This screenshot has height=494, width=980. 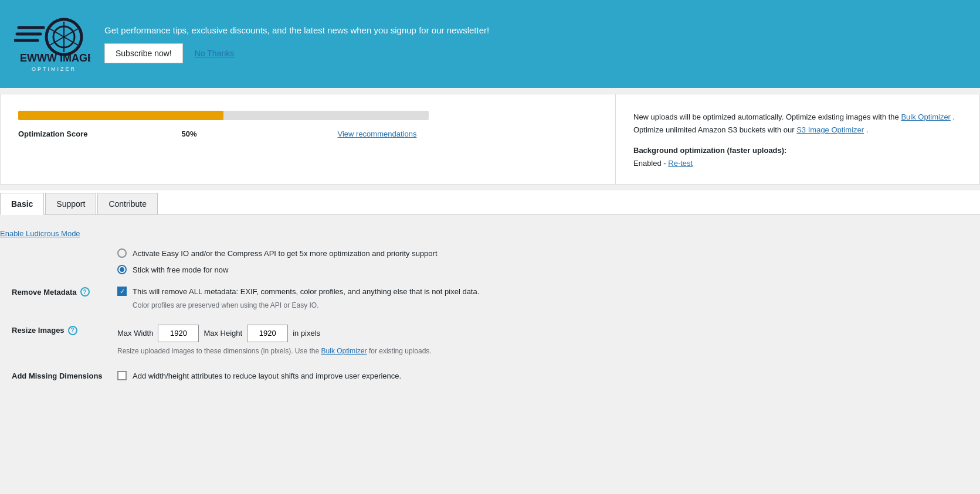 I want to click on remove-metadata-checkbox, so click(x=122, y=291).